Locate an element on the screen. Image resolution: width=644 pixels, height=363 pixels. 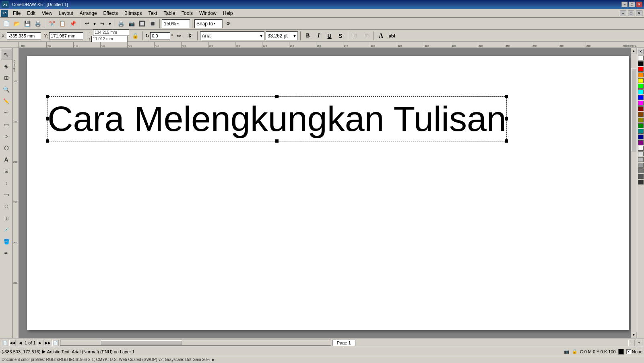
scrollbar-horizontal is located at coordinates (196, 342).